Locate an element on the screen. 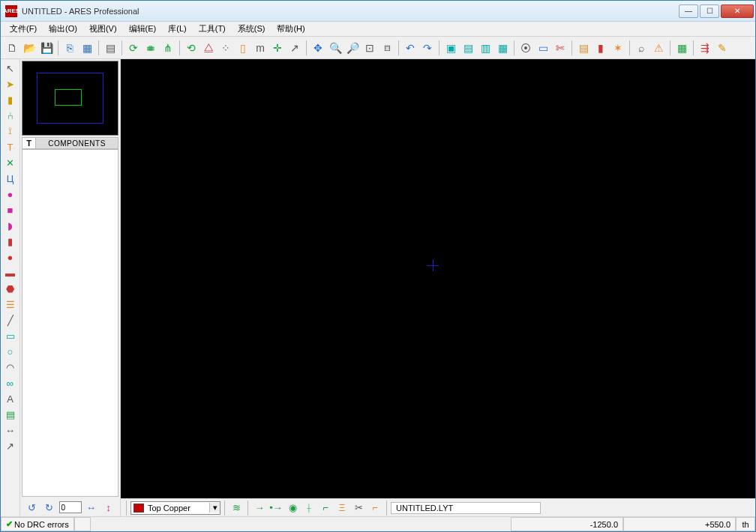  search-icon: ⌕ is located at coordinates (641, 48).